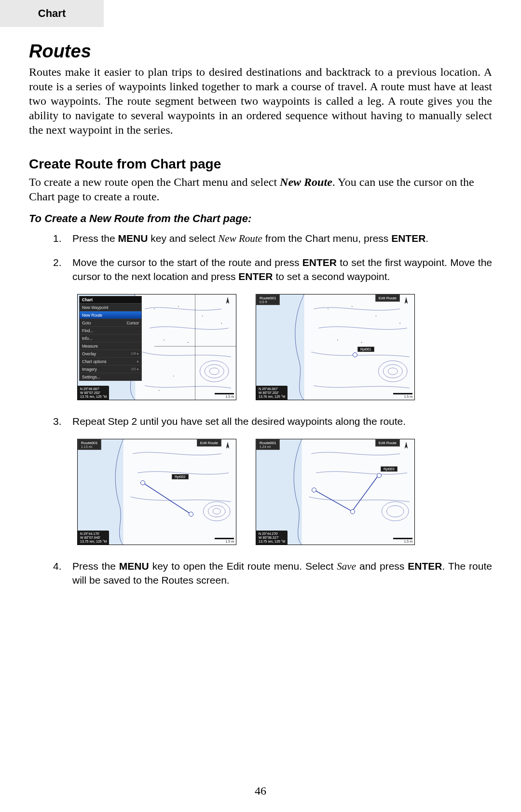  I want to click on route-name-chip: Route001 1.24 mi, so click(268, 445).